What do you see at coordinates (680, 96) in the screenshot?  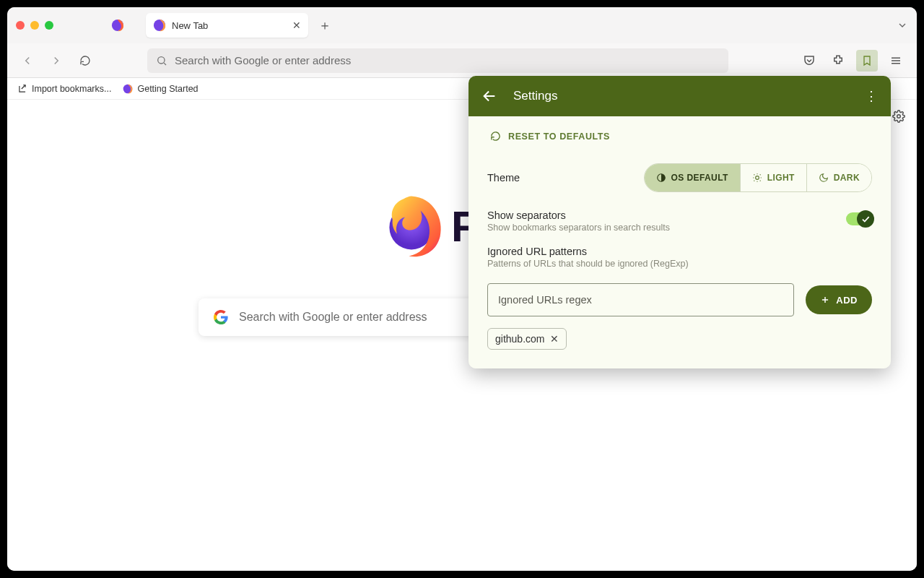 I see `panel-header: Settings ⋮` at bounding box center [680, 96].